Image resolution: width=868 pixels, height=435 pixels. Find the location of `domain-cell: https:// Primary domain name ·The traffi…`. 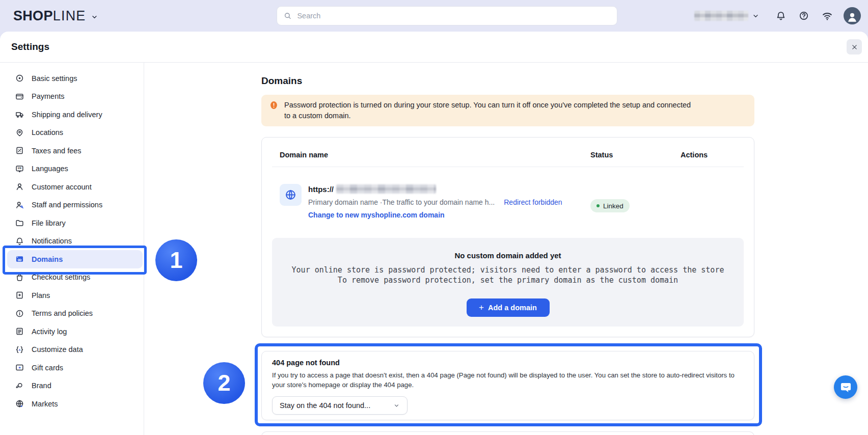

domain-cell: https:// Primary domain name ·The traffi… is located at coordinates (435, 203).